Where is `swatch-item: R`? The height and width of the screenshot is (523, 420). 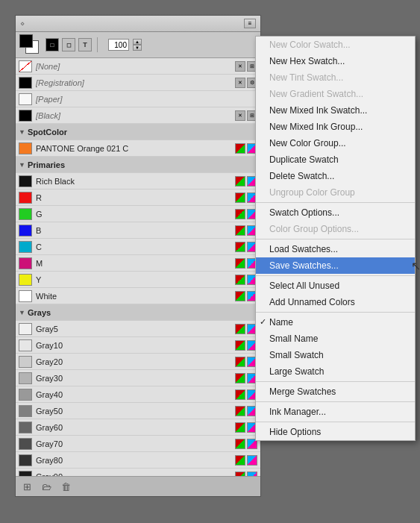
swatch-item: R is located at coordinates (138, 198).